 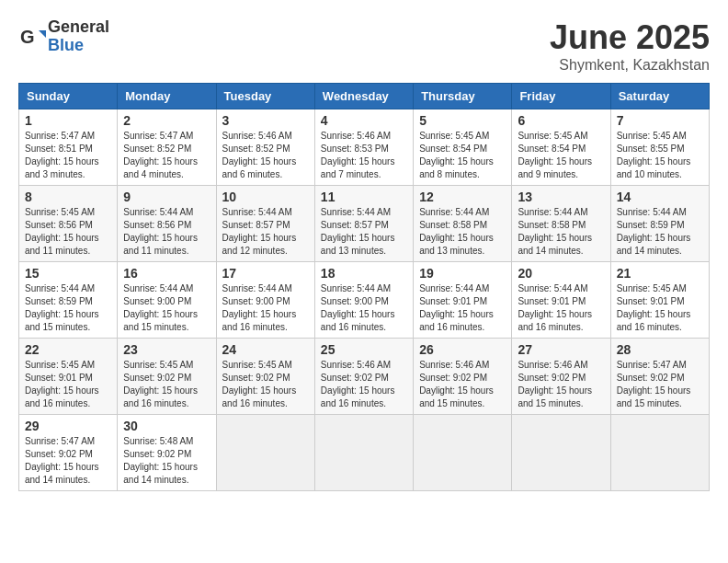 I want to click on calendar-day-cell: 19 Sunrise: 5:44 AM Sunset: 9:01 PM Dayl…, so click(x=463, y=300).